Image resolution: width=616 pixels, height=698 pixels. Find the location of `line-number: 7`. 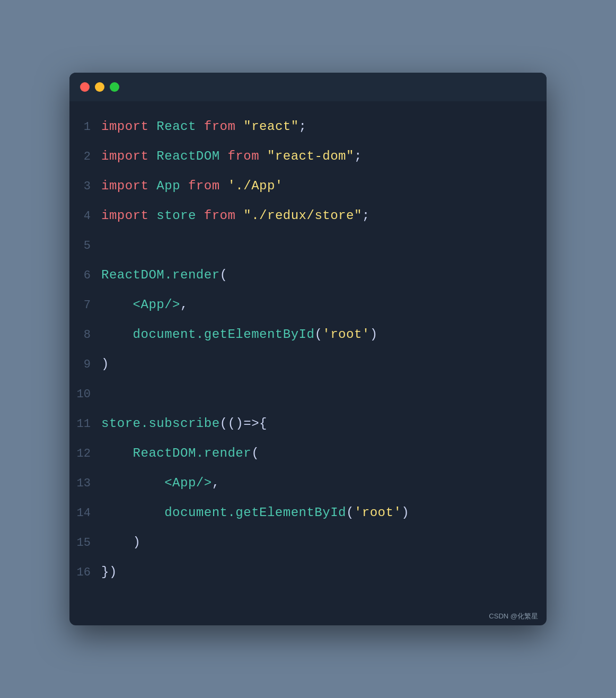

line-number: 7 is located at coordinates (88, 306).